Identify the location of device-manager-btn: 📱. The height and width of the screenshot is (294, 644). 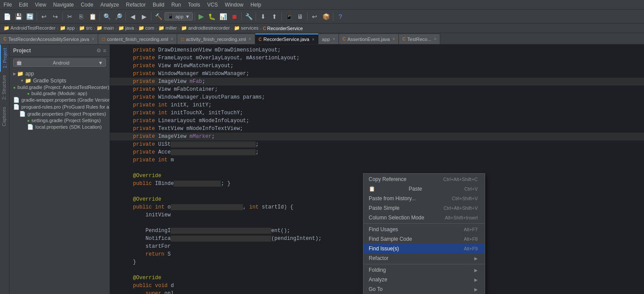
(289, 17).